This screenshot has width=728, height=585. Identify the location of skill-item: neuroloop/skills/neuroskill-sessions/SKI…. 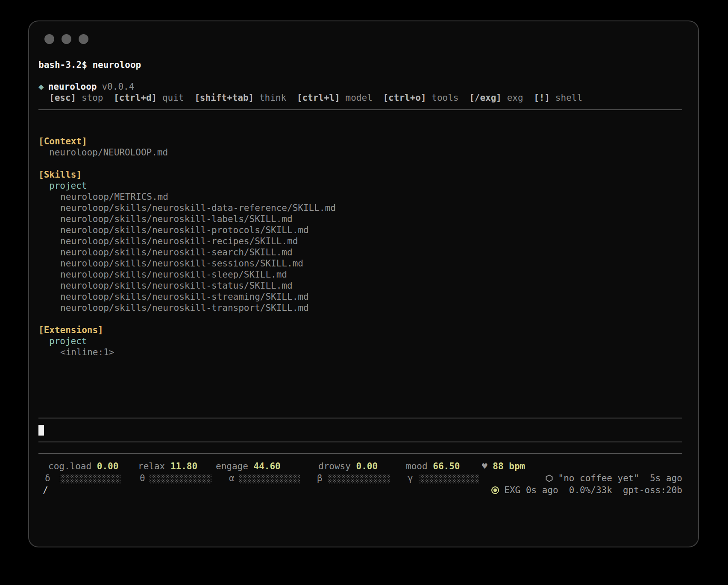
(361, 263).